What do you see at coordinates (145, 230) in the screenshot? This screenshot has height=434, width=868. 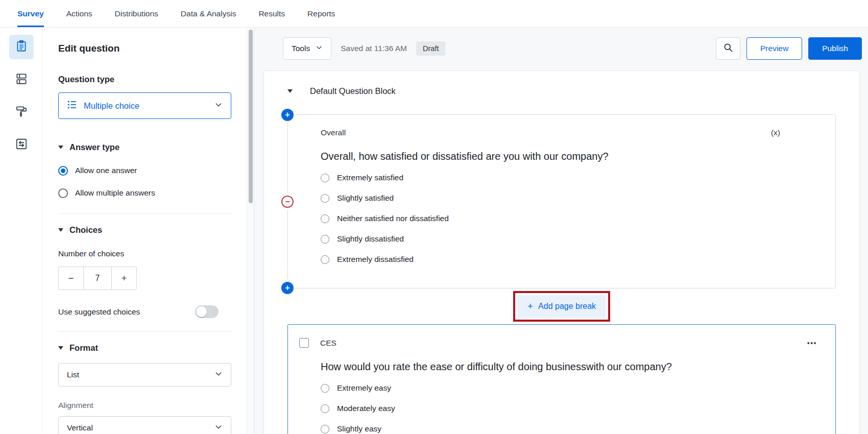 I see `choices-section-header: Choices` at bounding box center [145, 230].